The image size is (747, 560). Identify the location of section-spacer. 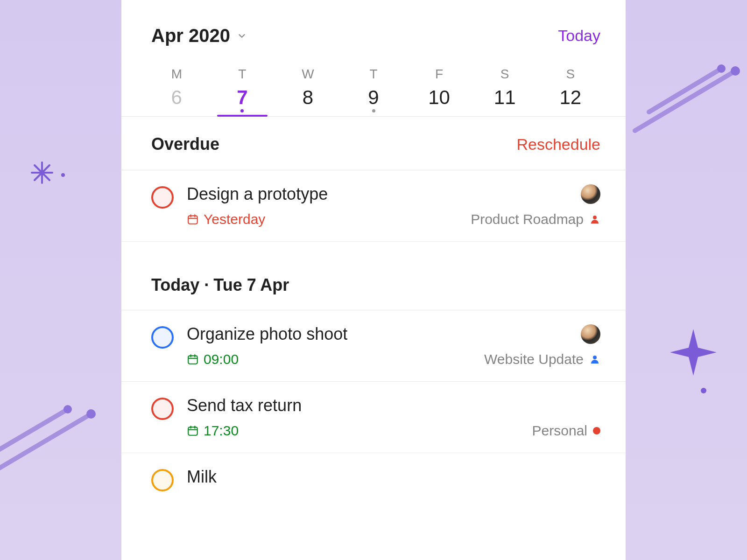
(374, 259).